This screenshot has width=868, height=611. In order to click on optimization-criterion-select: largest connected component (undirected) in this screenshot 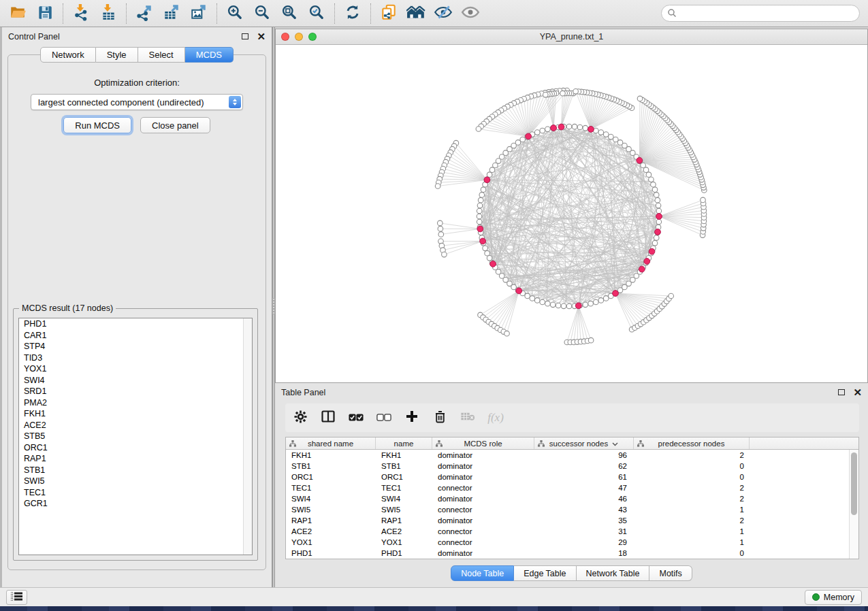, I will do `click(137, 102)`.